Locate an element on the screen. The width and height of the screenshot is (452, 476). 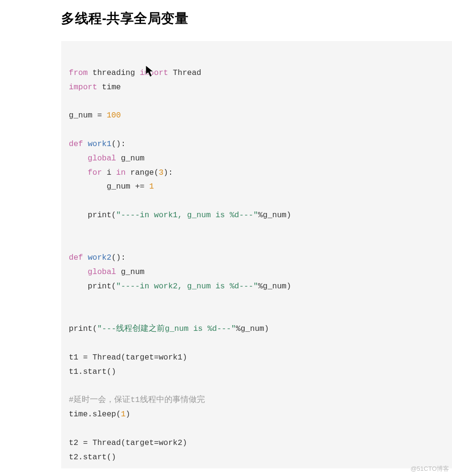
string-literal: "---线程创建之前g_num is %d---" is located at coordinates (166, 328).